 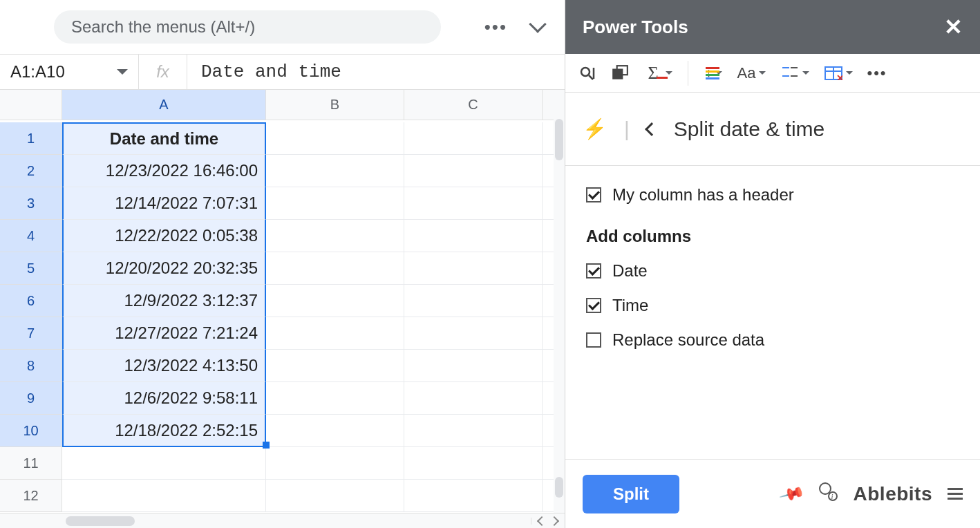 What do you see at coordinates (620, 73) in the screenshot?
I see `dedupe-tool-icon` at bounding box center [620, 73].